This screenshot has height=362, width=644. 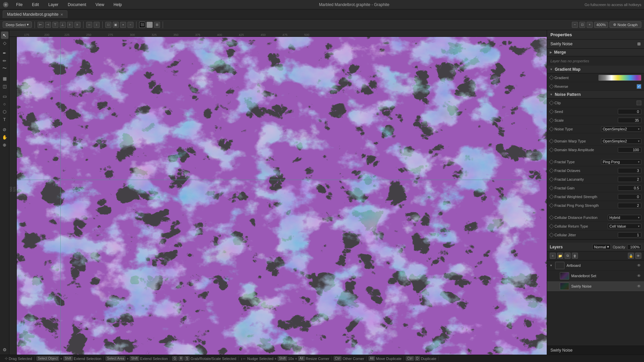 What do you see at coordinates (553, 256) in the screenshot?
I see `add-layer-button: +` at bounding box center [553, 256].